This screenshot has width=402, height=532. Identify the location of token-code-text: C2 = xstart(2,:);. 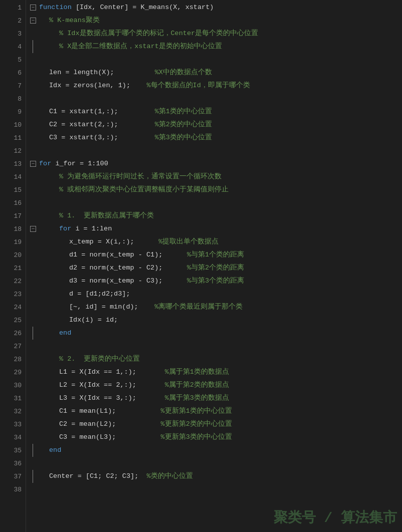
(84, 125).